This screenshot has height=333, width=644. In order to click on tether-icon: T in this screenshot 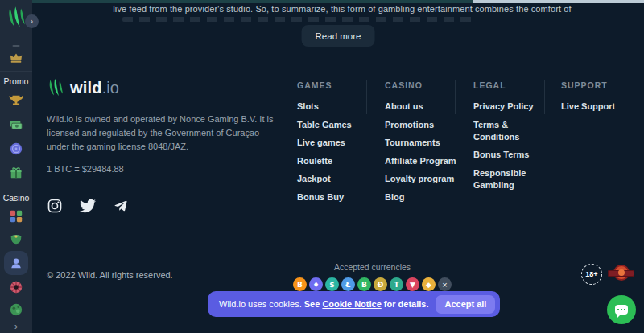, I will do `click(396, 285)`.